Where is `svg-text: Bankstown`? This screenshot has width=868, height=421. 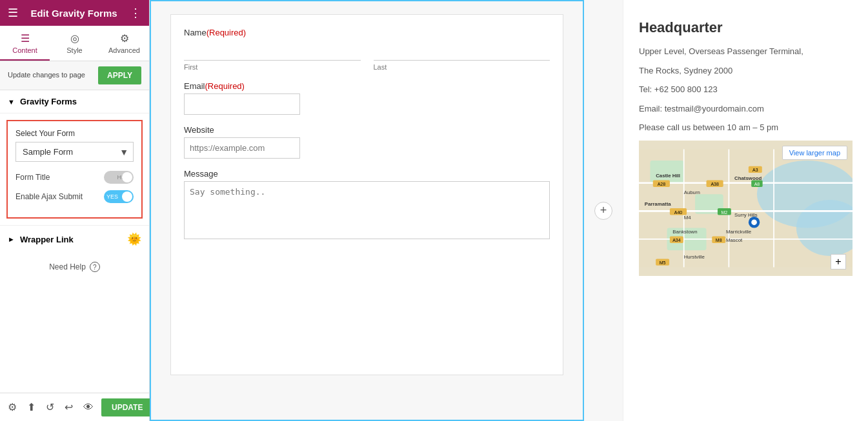 svg-text: Bankstown is located at coordinates (685, 232).